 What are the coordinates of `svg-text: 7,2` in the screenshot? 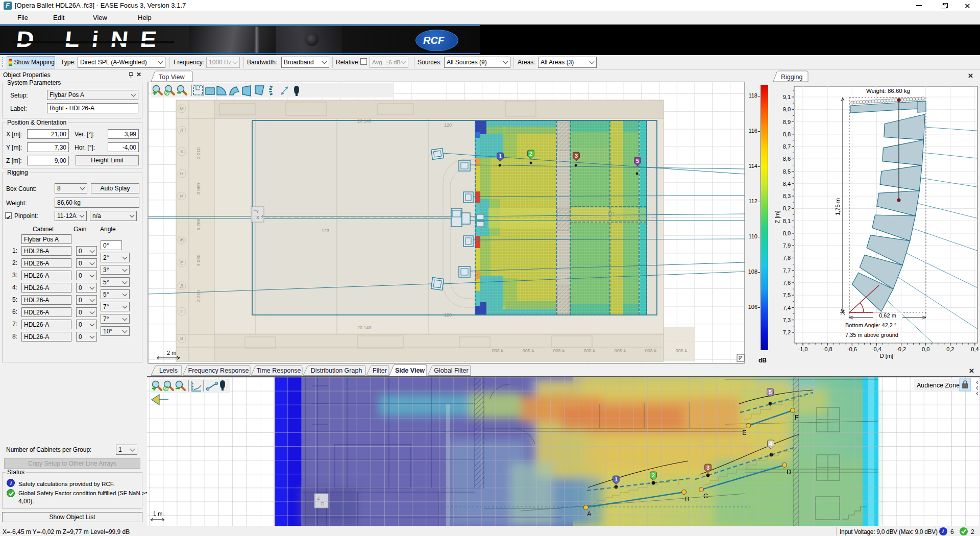 It's located at (787, 332).